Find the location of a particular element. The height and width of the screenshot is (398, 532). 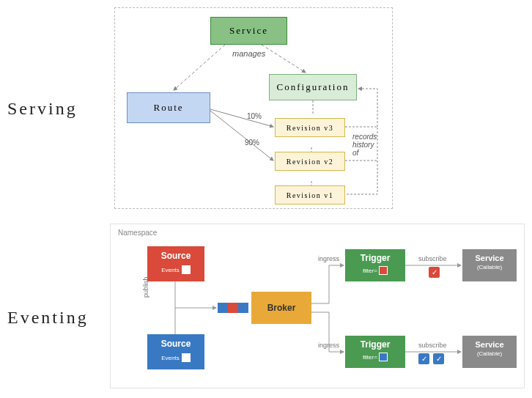

service-callable-2-node: Service (Callable) is located at coordinates (489, 352).